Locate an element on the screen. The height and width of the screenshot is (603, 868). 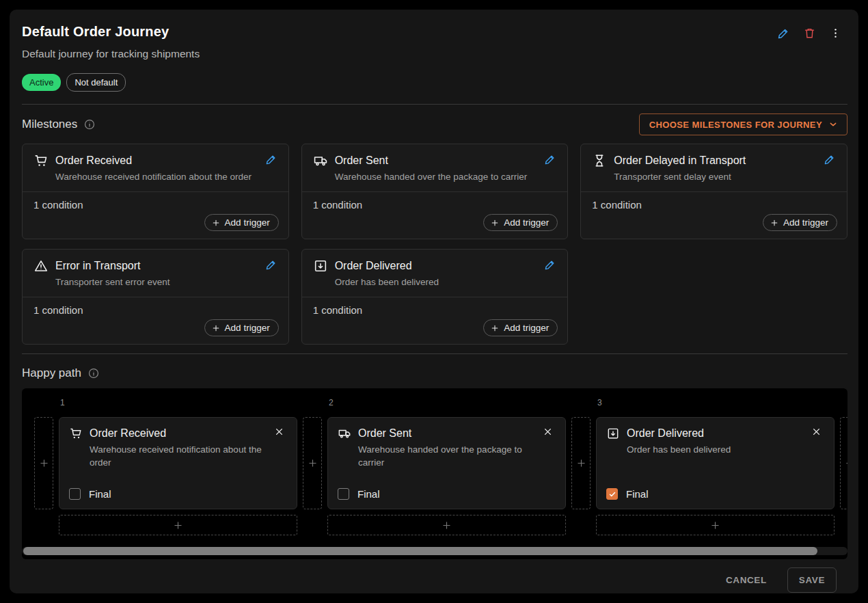
milestones-heading: Milestones is located at coordinates (49, 124).